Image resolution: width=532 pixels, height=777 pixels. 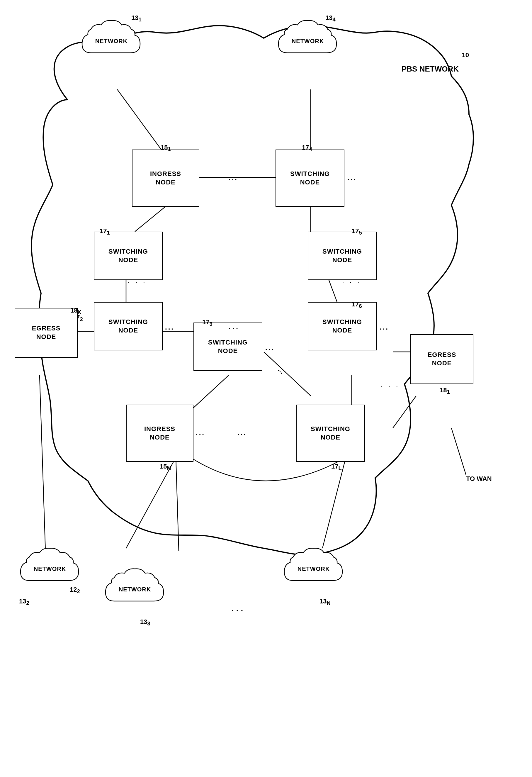 I want to click on pbs-ref: 10, so click(x=465, y=55).